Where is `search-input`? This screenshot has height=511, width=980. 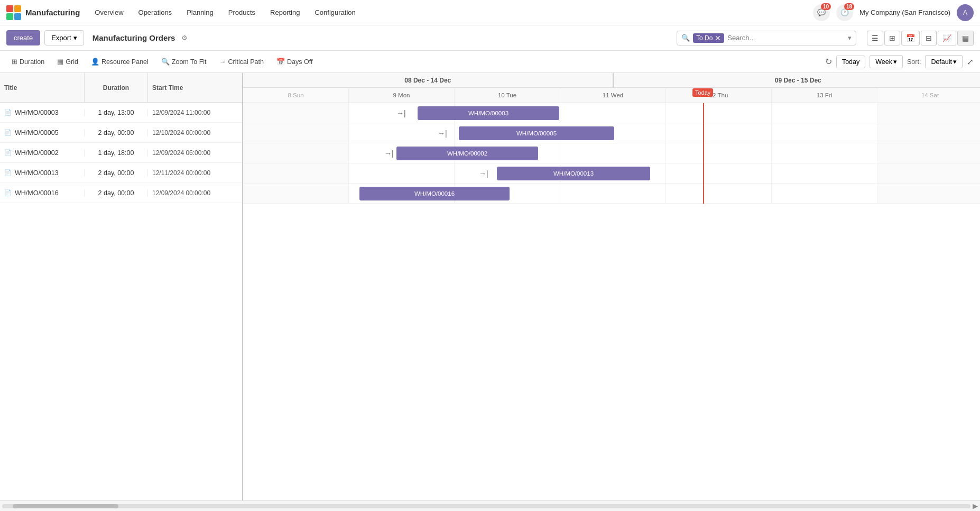 search-input is located at coordinates (786, 38).